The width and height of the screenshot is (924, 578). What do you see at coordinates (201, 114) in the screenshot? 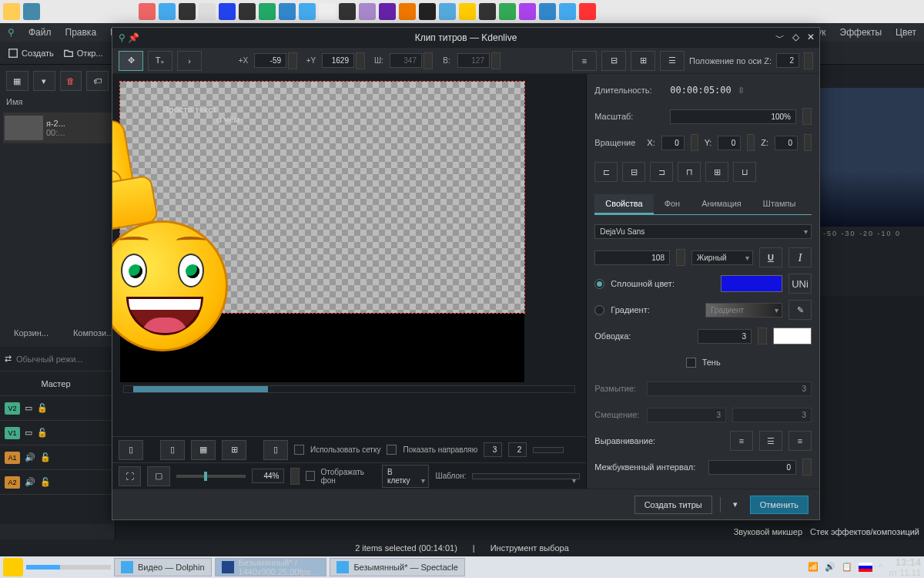
I see `title-text-object: Просто текст о чём` at bounding box center [201, 114].